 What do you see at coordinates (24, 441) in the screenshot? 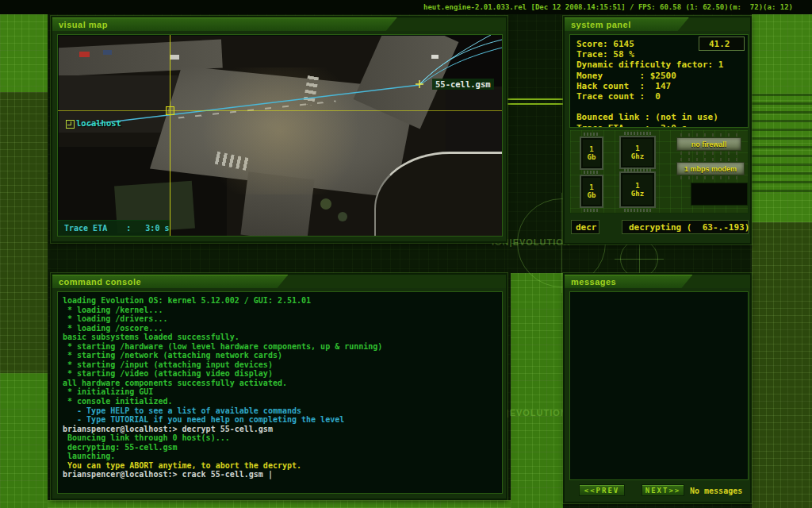
I see `background-mid-left-bottom` at bounding box center [24, 441].